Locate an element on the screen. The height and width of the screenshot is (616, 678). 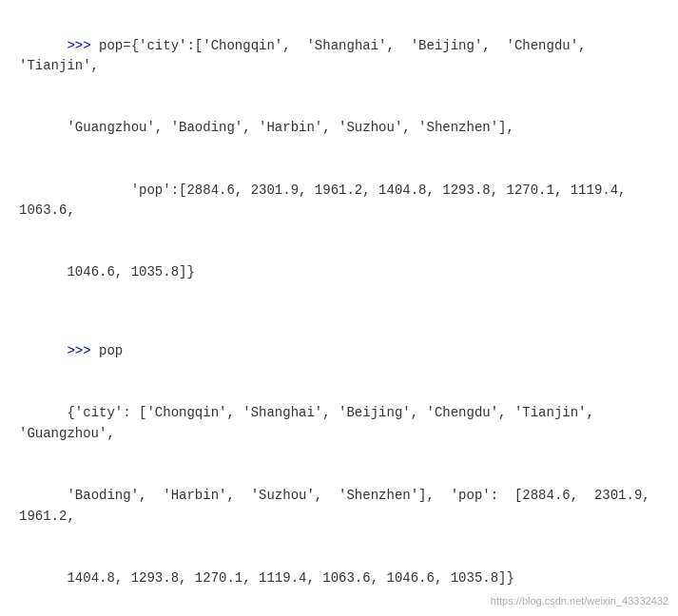
code-2-cmd: pop is located at coordinates (110, 351).